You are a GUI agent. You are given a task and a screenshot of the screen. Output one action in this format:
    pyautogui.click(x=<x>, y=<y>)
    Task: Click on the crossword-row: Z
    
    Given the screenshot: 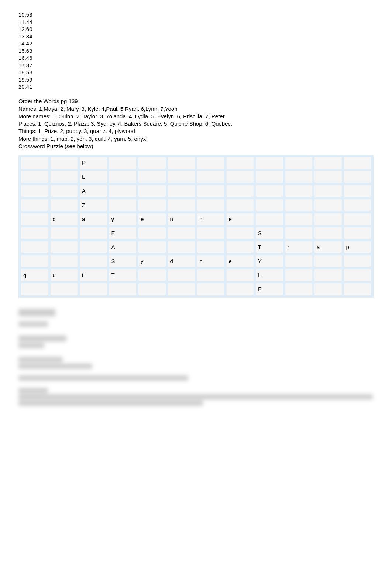 What is the action you would take?
    pyautogui.click(x=196, y=205)
    